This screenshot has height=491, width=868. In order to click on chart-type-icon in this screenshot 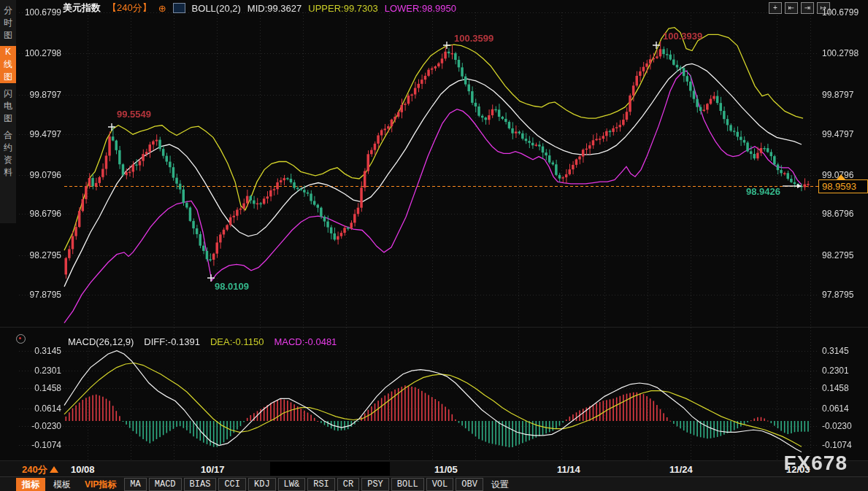, I will do `click(180, 8)`.